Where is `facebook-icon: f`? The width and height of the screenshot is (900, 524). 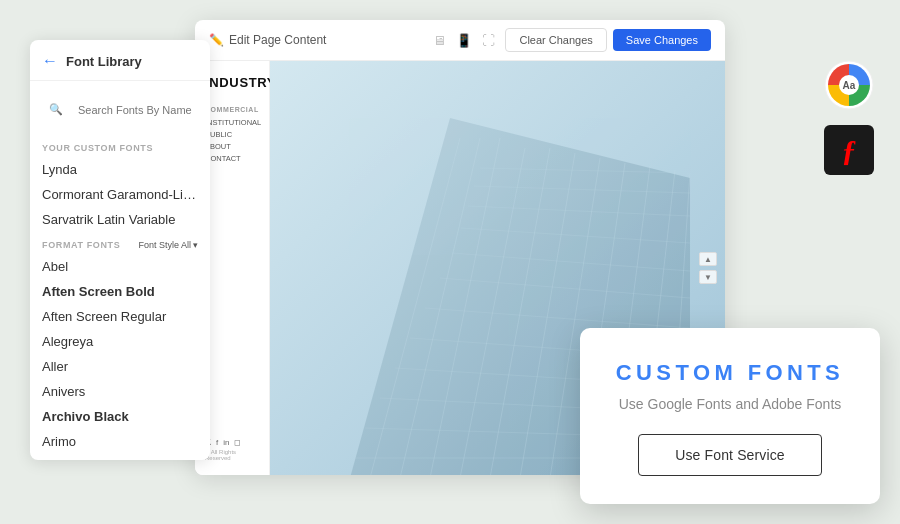
facebook-icon: f is located at coordinates (217, 442).